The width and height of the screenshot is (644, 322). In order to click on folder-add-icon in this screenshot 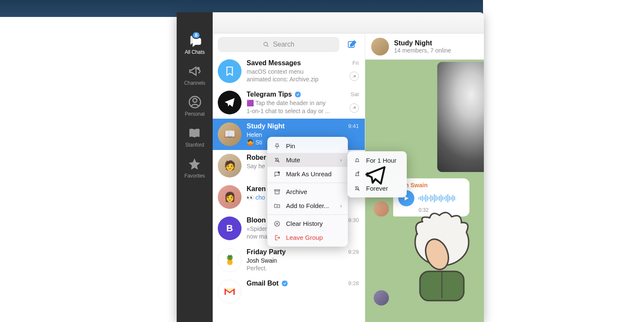, I will do `click(277, 206)`.